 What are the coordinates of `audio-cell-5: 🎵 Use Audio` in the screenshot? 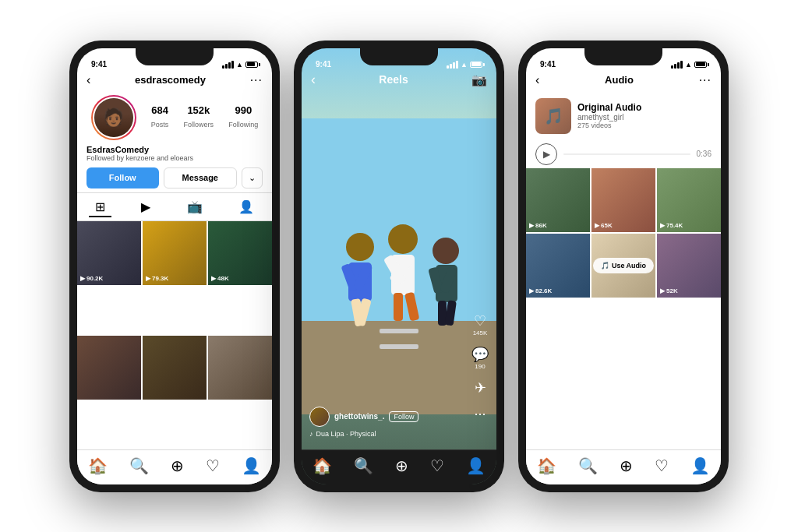 It's located at (623, 266).